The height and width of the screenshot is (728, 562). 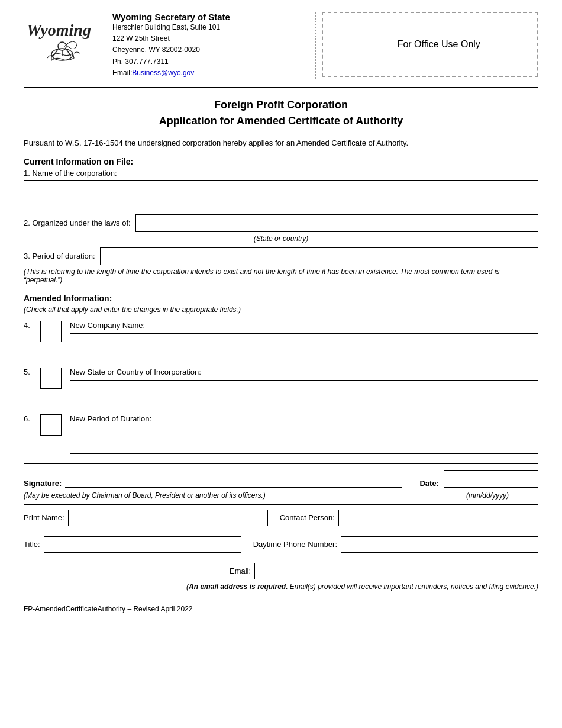 I want to click on signature-hint-row: (May be executed by Chairman of Board, P…, so click(x=281, y=495).